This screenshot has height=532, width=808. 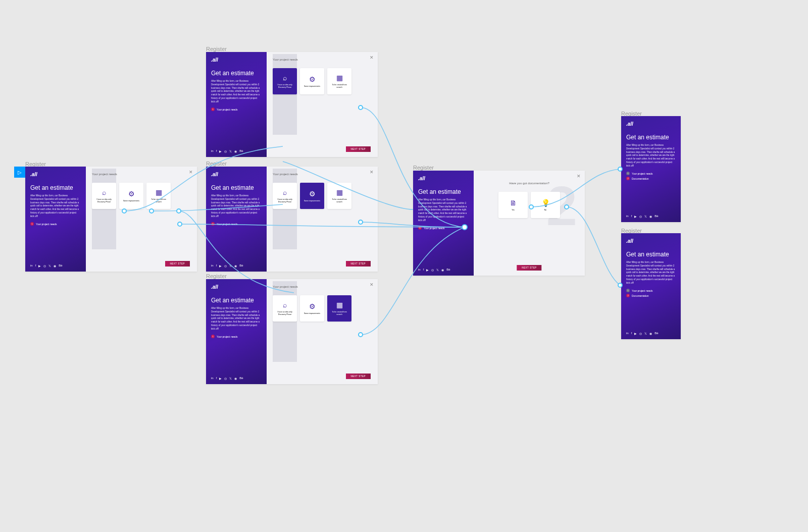 I want to click on play-prototype-icon: ▷, so click(x=20, y=172).